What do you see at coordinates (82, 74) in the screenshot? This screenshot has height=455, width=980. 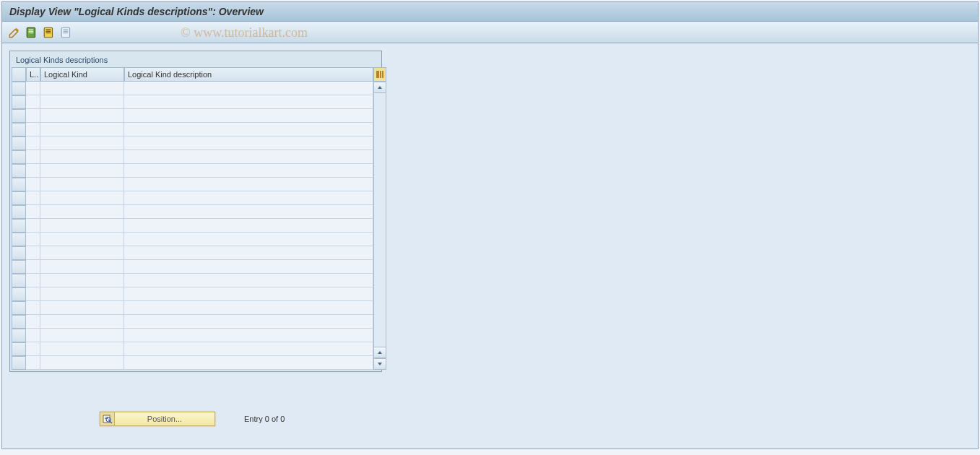 I see `column-header-kind: Logical Kind` at bounding box center [82, 74].